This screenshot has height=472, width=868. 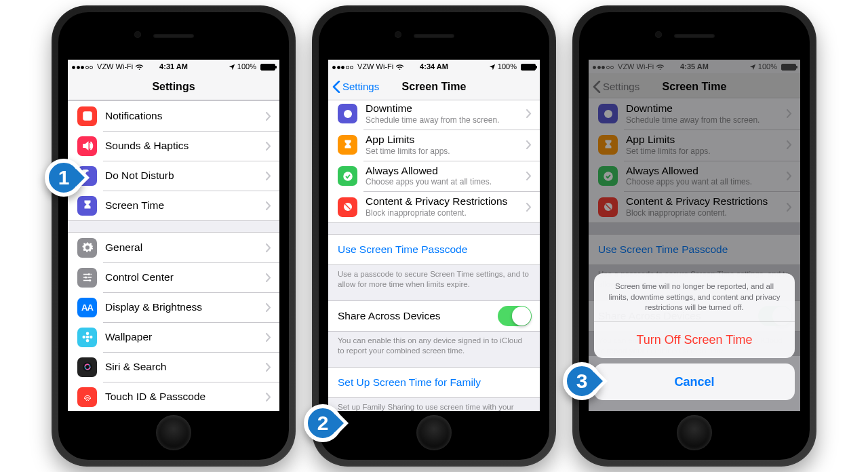 What do you see at coordinates (336, 87) in the screenshot?
I see `chevron-left-icon` at bounding box center [336, 87].